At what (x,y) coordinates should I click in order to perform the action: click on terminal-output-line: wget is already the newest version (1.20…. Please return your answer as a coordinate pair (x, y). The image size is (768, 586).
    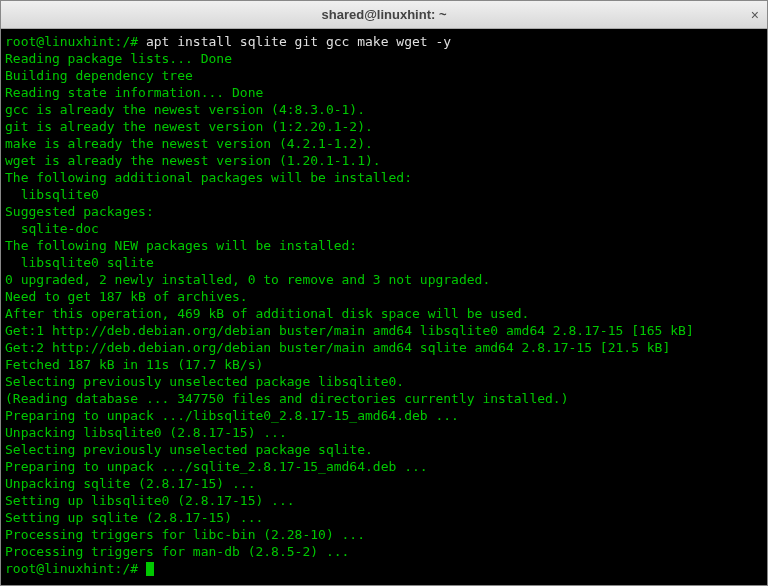
    Looking at the image, I should click on (384, 160).